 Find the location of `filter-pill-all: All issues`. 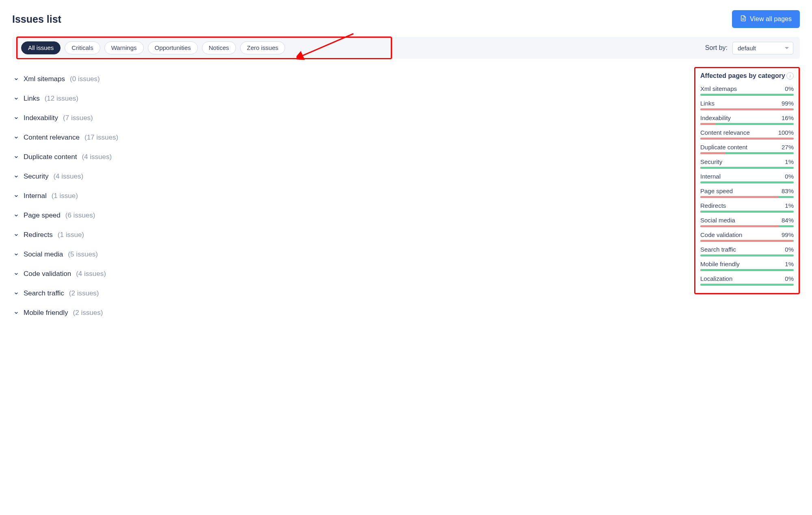

filter-pill-all: All issues is located at coordinates (41, 48).